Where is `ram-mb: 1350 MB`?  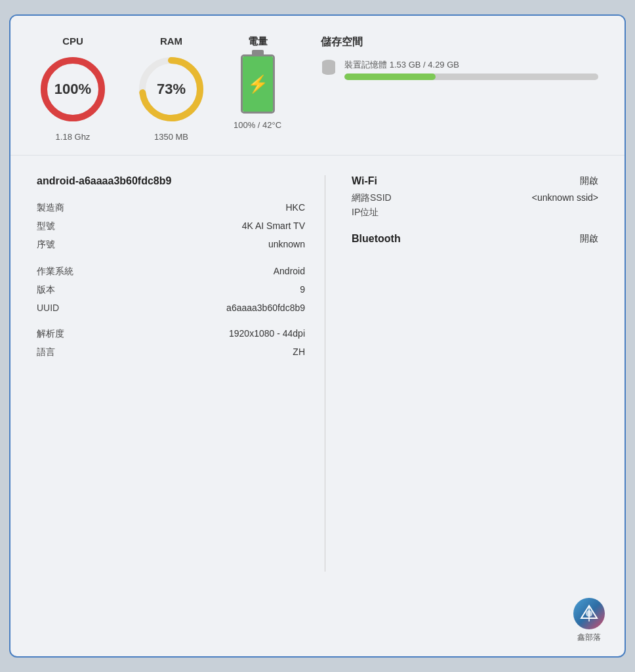
ram-mb: 1350 MB is located at coordinates (171, 136).